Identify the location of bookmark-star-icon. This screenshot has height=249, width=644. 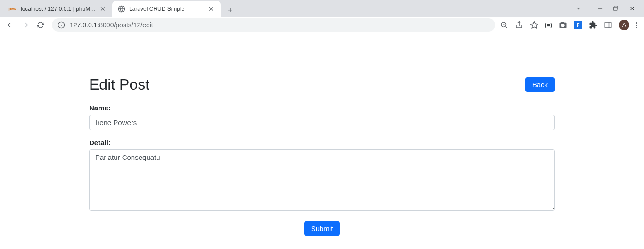
(534, 25).